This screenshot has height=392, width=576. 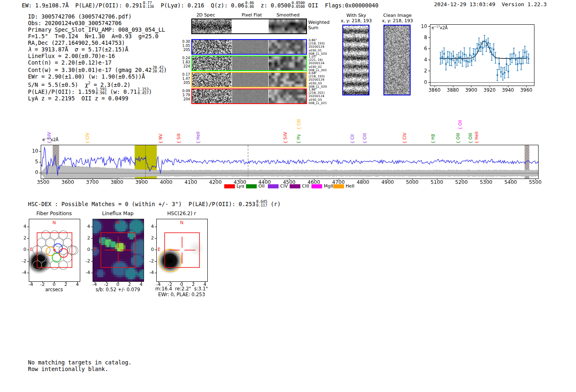 What do you see at coordinates (249, 47) in the screenshot?
I see `spec2d-row-0-canvas` at bounding box center [249, 47].